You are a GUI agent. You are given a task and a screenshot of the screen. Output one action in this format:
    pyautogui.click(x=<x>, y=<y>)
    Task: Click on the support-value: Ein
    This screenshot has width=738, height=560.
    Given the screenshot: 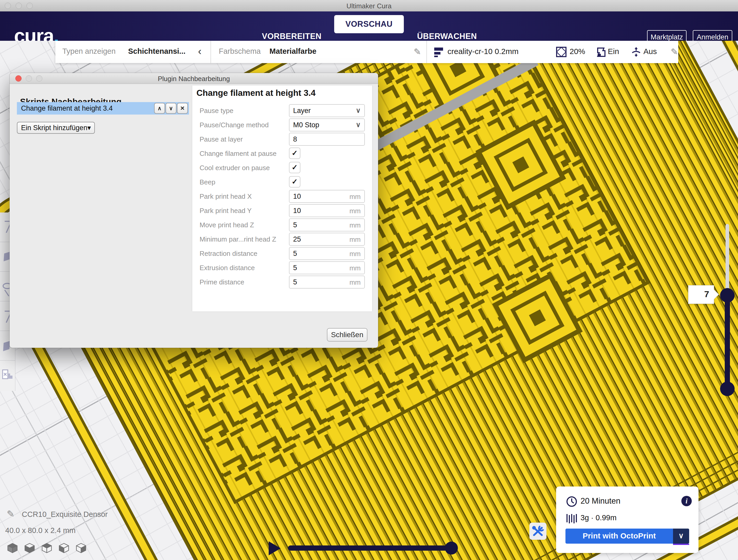 What is the action you would take?
    pyautogui.click(x=613, y=51)
    